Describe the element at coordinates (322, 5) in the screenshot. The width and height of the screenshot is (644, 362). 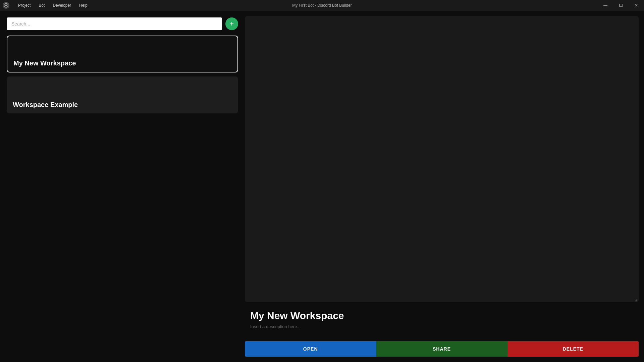
I see `title-bar: Project Bot Developer Help My First Bot …` at that location.